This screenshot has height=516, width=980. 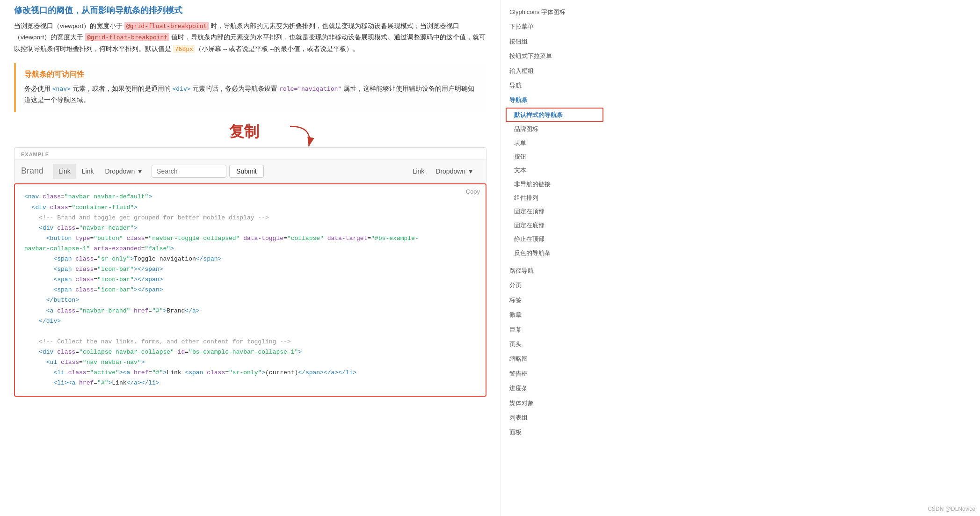 I want to click on nav-link-3: Link, so click(x=419, y=171).